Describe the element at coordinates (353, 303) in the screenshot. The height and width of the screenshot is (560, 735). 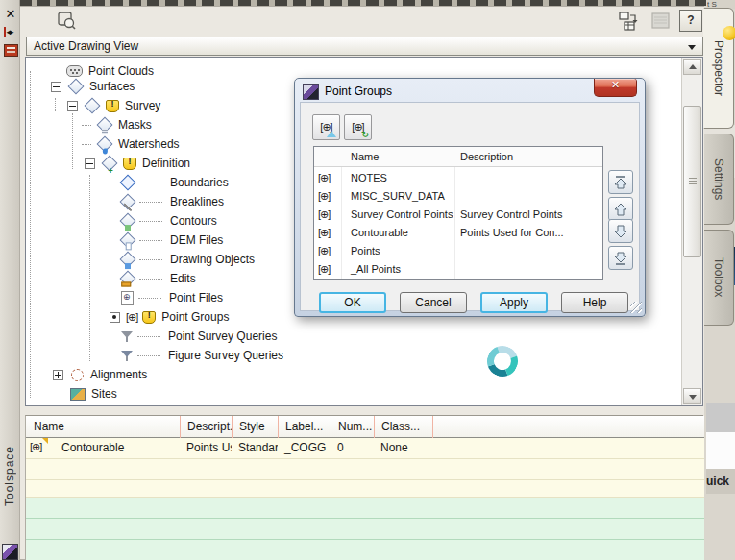
I see `ok-button: OK` at that location.